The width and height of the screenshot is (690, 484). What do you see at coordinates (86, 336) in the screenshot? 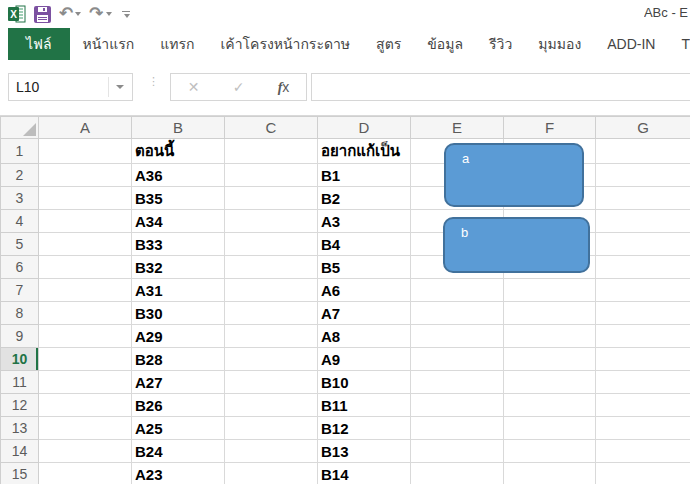
I see `cell-A9` at bounding box center [86, 336].